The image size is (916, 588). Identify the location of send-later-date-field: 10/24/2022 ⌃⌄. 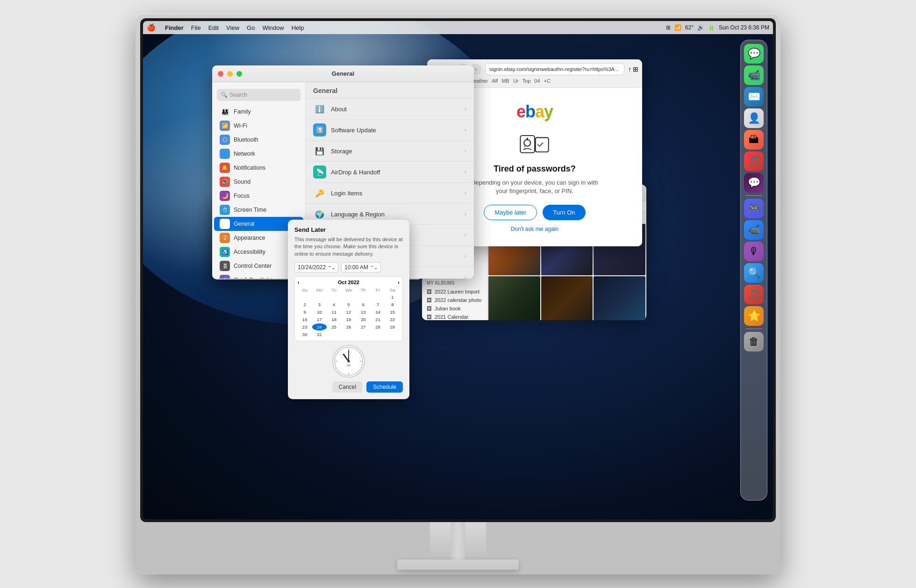
(316, 267).